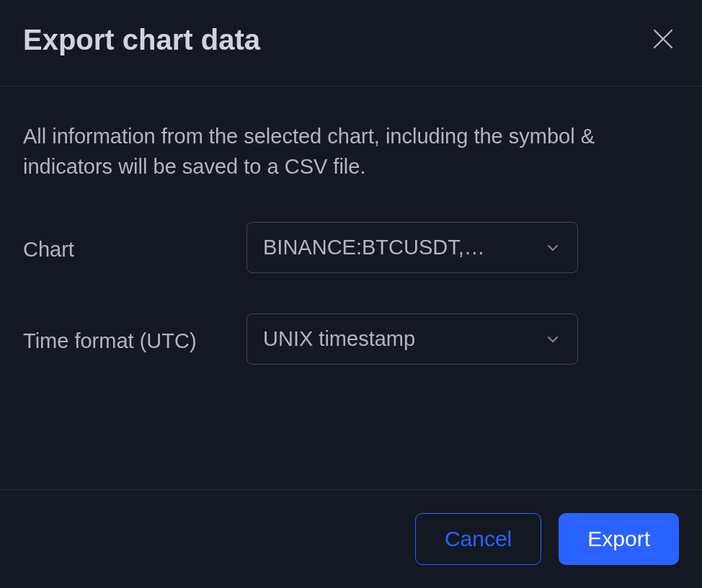  What do you see at coordinates (339, 339) in the screenshot?
I see `time-format-select-value: UNIX timestamp` at bounding box center [339, 339].